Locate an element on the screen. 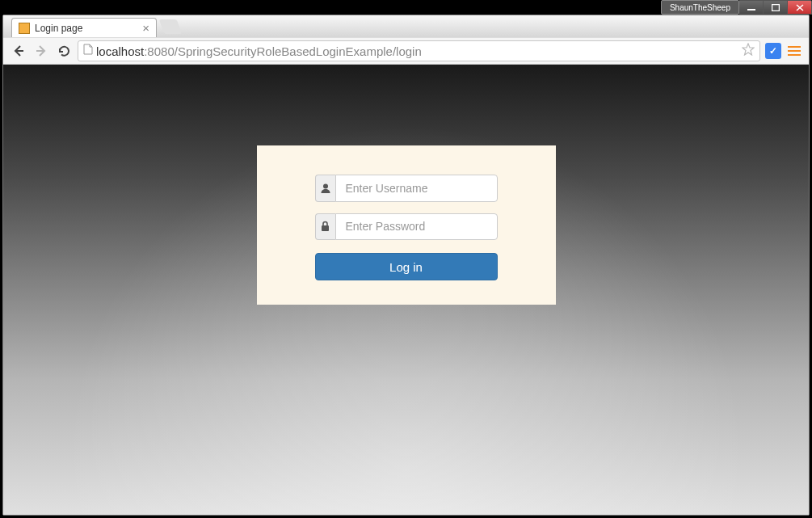 The height and width of the screenshot is (518, 812). favicon-icon is located at coordinates (24, 28).